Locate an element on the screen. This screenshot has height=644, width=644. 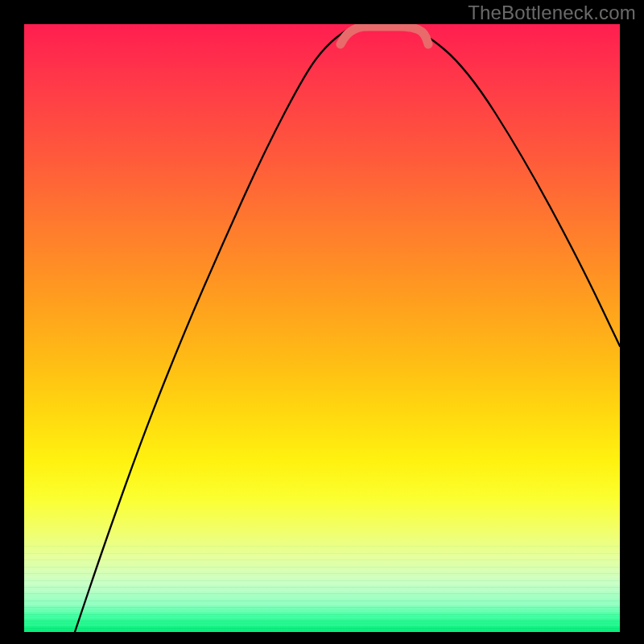
watermark-text: TheBottleneck.com is located at coordinates (552, 13).